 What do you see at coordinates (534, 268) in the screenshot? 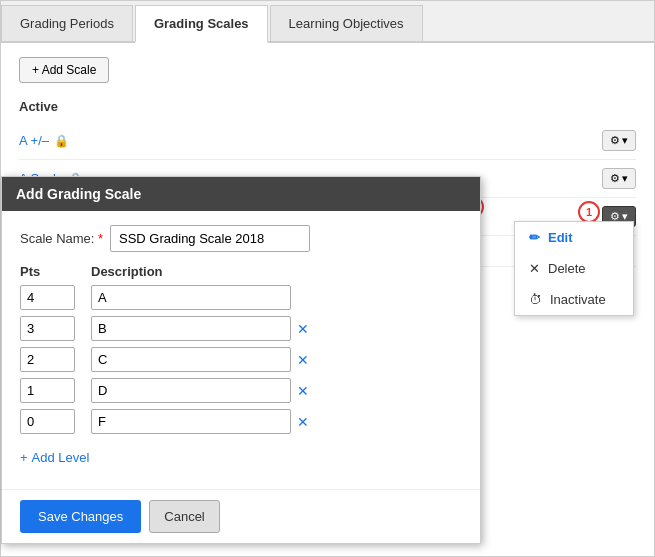
I see `delete-icon: ✕` at bounding box center [534, 268].